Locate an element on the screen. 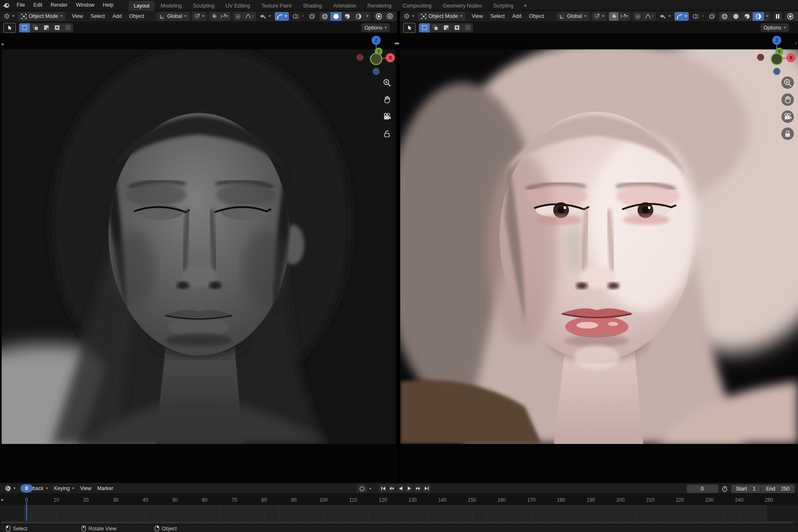 This screenshot has height=532, width=798. region-split-handle: ◂▸ is located at coordinates (397, 43).